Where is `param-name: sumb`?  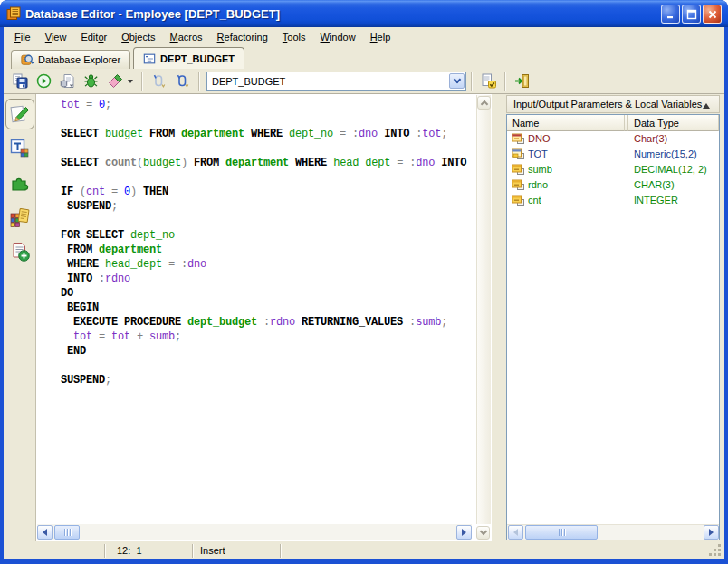
param-name: sumb is located at coordinates (540, 169).